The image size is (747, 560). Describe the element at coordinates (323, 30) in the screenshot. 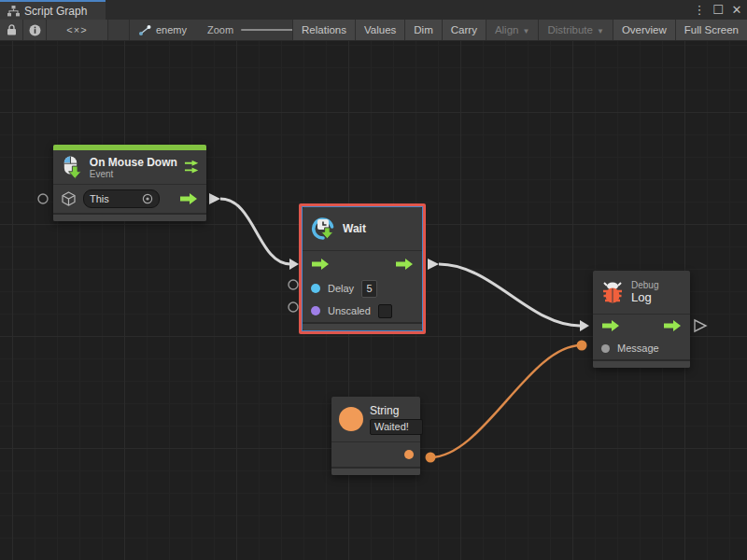

I see `relations-button: Relations` at that location.